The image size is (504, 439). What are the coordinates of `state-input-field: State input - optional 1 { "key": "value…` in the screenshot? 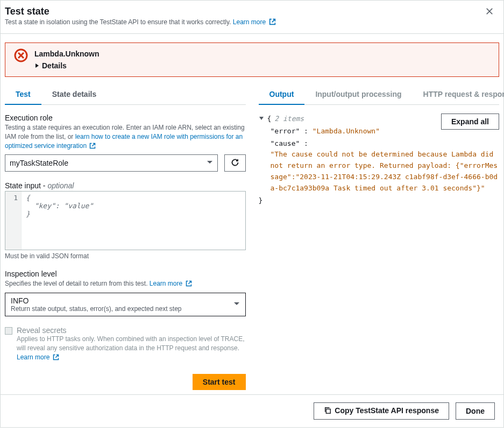 It's located at (125, 221).